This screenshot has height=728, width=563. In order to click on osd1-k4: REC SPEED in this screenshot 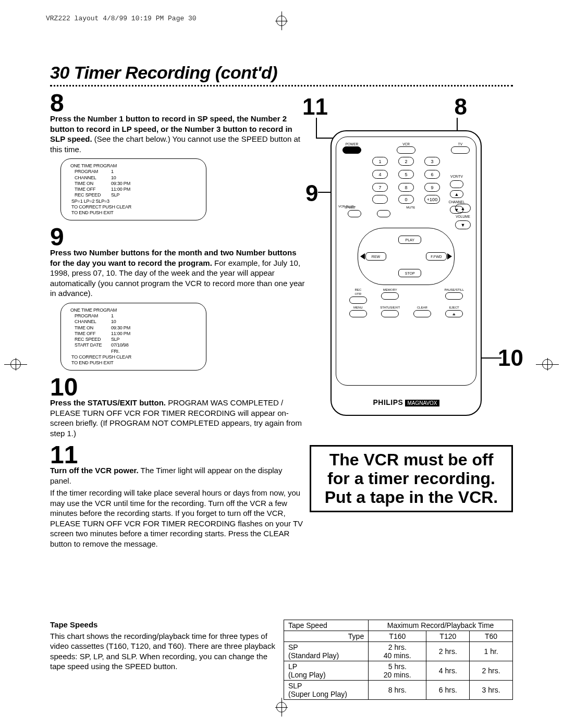, I will do `click(90, 195)`.